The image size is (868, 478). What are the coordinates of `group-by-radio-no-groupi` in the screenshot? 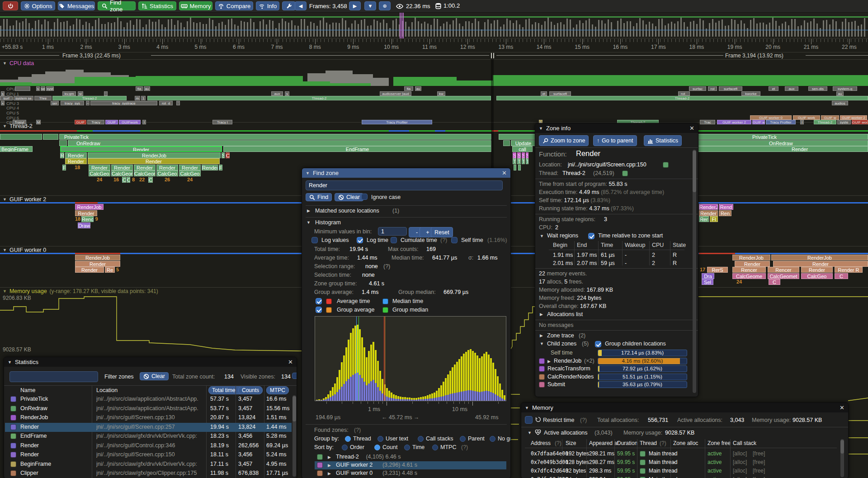 It's located at (493, 439).